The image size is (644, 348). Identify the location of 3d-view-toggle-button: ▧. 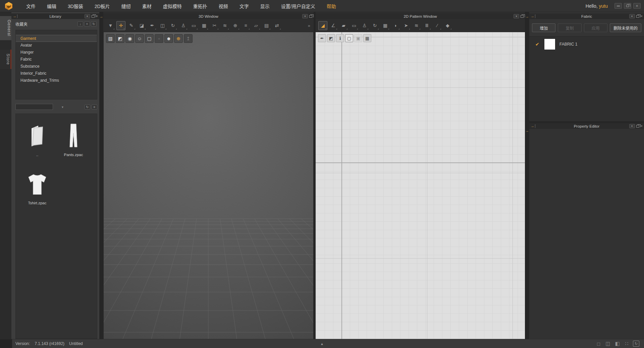
(110, 39).